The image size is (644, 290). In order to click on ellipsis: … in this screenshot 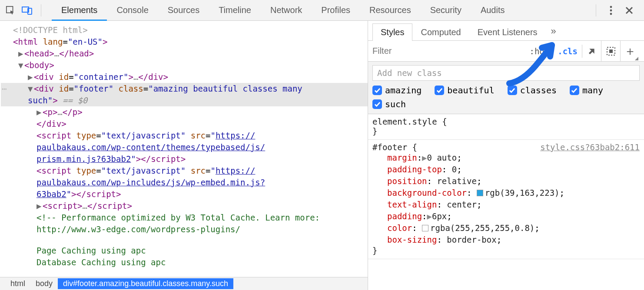, I will do `click(85, 206)`.